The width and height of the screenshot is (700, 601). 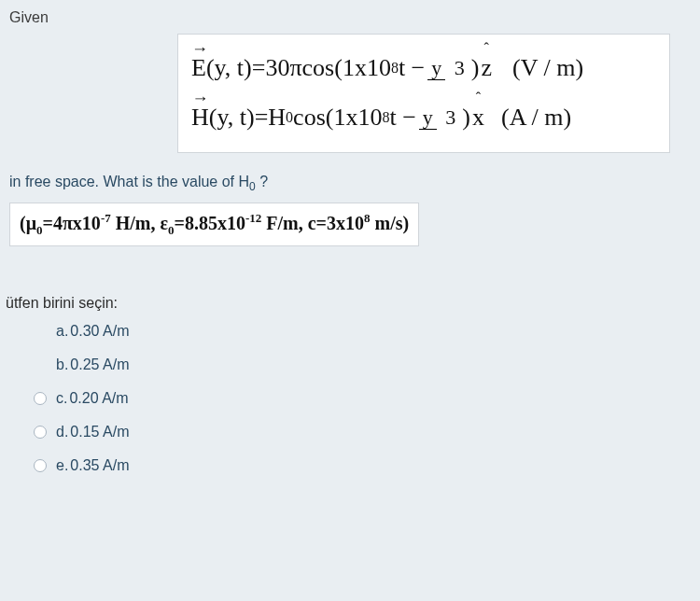 I want to click on prompt-qmark: ?, so click(x=261, y=181).